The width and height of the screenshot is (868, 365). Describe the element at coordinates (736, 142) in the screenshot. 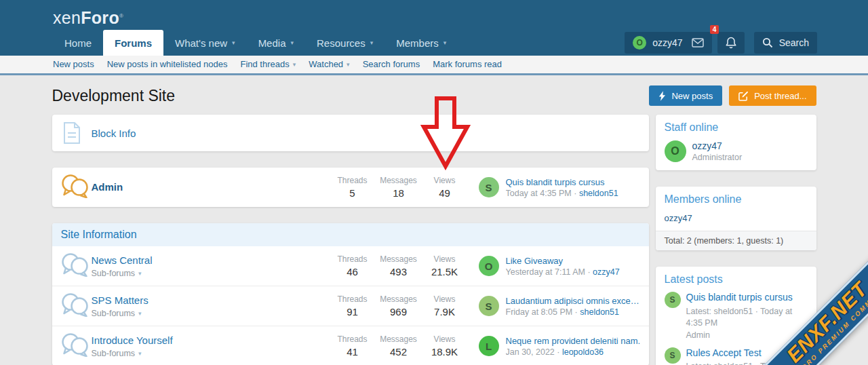

I see `staff-online-block: Staff online O ozzy47 Administrator` at that location.